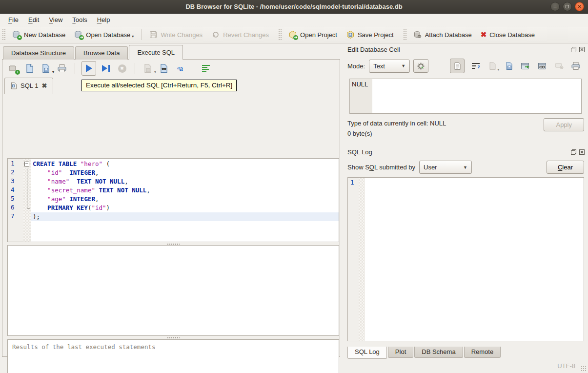 Image resolution: width=588 pixels, height=373 pixels. I want to click on submitter-combobox: User ▼, so click(446, 167).